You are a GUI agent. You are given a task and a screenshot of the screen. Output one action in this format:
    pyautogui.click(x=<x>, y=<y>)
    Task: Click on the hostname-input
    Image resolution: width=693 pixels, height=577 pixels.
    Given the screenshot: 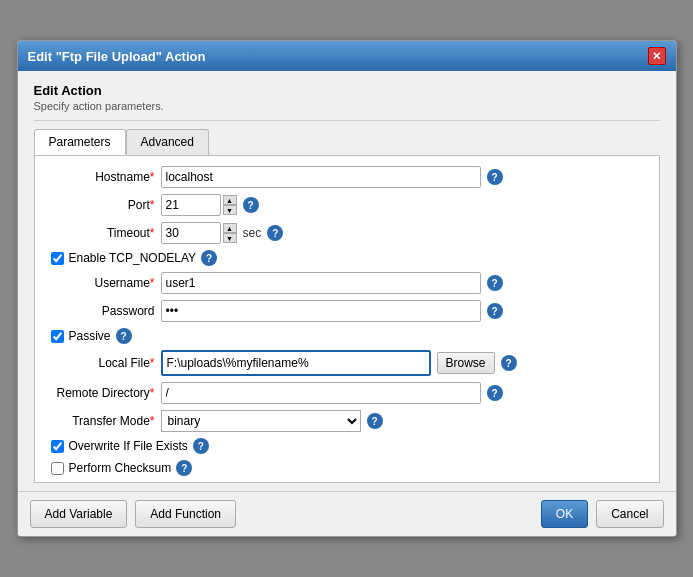 What is the action you would take?
    pyautogui.click(x=321, y=177)
    